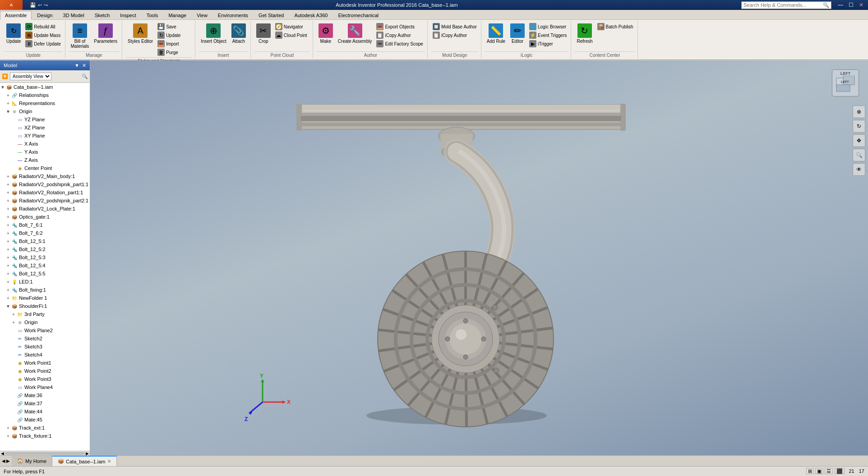  What do you see at coordinates (45, 339) in the screenshot?
I see `tree-item-sketch2: ✏ Sketch2` at bounding box center [45, 339].